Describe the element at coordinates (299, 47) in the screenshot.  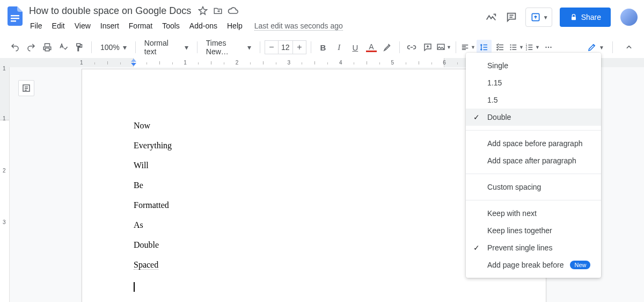
I see `font-size-increase: +` at that location.